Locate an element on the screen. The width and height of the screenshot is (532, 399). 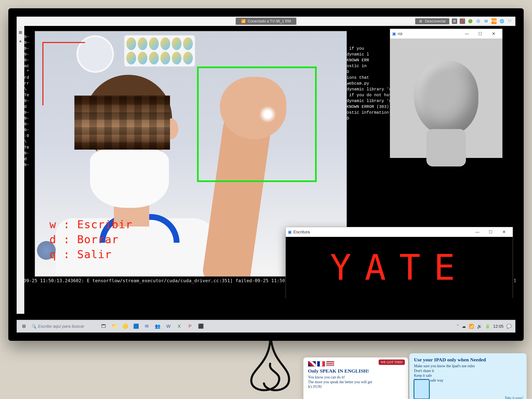
poster-right-line: Keep it safe is located at coordinates (468, 376).